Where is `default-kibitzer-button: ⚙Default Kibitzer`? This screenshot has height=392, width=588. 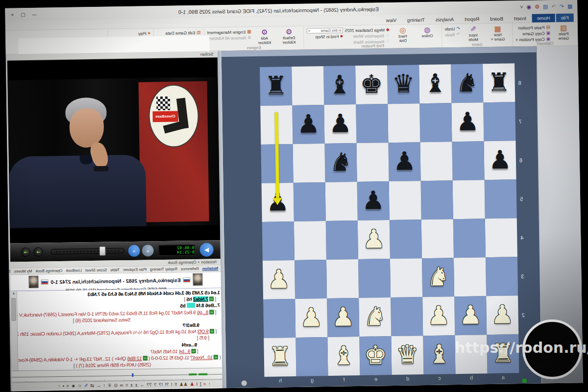
default-kibitzer-button: ⚙Default Kibitzer is located at coordinates (289, 36).